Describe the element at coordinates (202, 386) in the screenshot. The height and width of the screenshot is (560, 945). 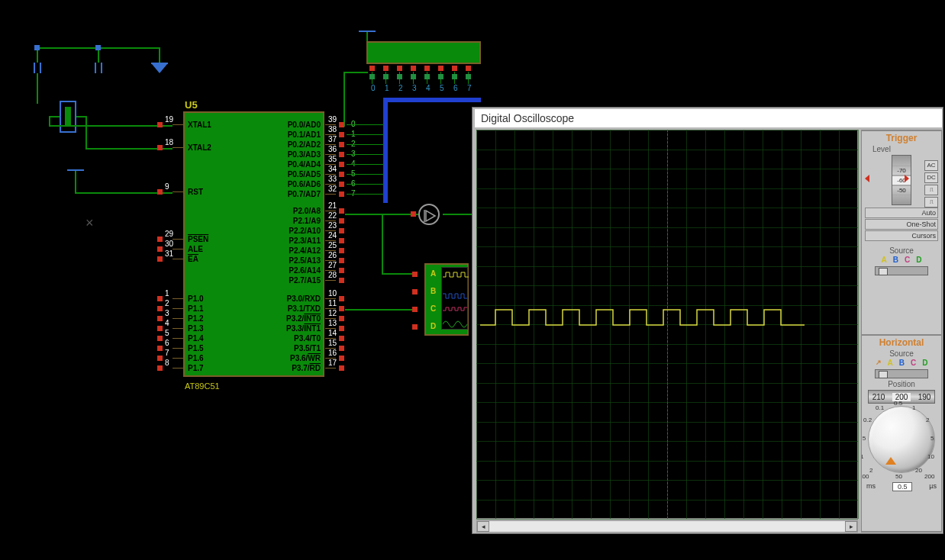
I see `chip-part: AT89C51` at that location.